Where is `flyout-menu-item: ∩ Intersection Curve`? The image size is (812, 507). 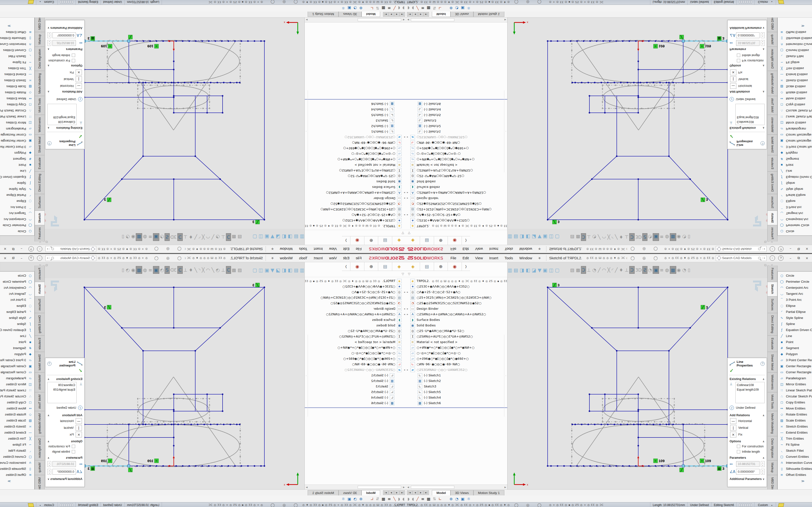 flyout-menu-item: ∩ Intersection Curve is located at coordinates (17, 44).